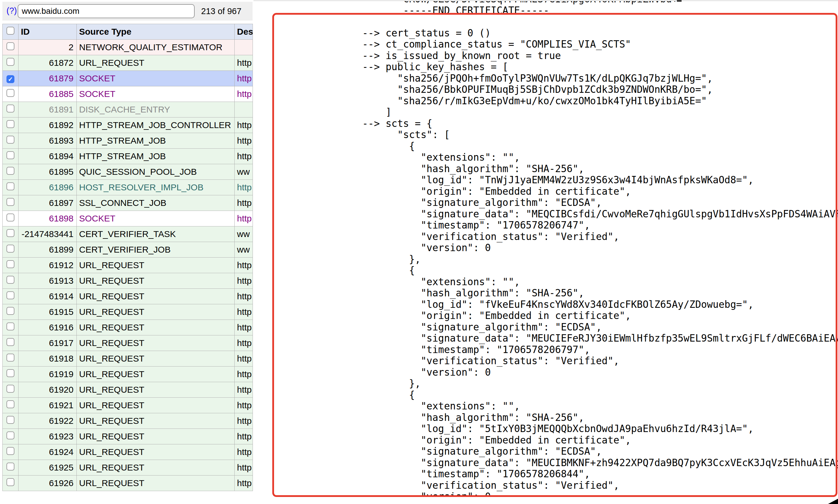  Describe the element at coordinates (48, 219) in the screenshot. I see `cell-id: 61898` at that location.